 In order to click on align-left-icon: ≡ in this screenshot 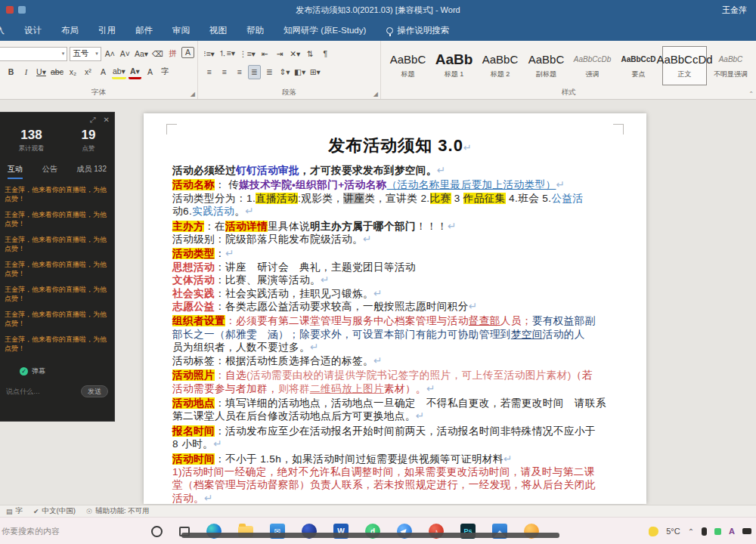, I will do `click(209, 73)`.